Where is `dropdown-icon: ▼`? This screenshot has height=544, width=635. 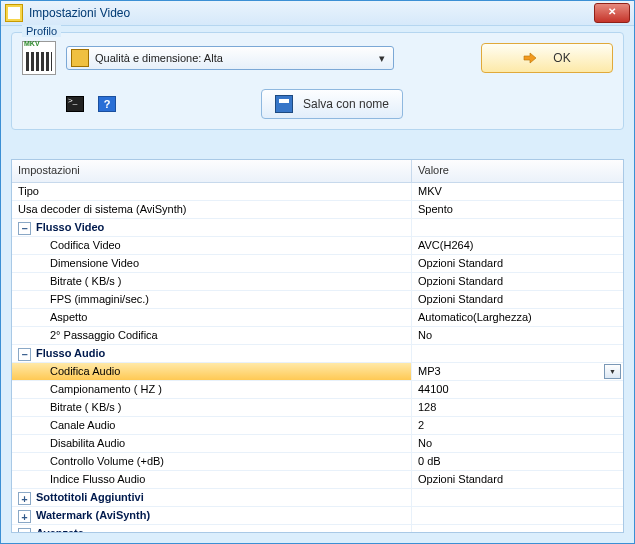 dropdown-icon: ▼ is located at coordinates (612, 372).